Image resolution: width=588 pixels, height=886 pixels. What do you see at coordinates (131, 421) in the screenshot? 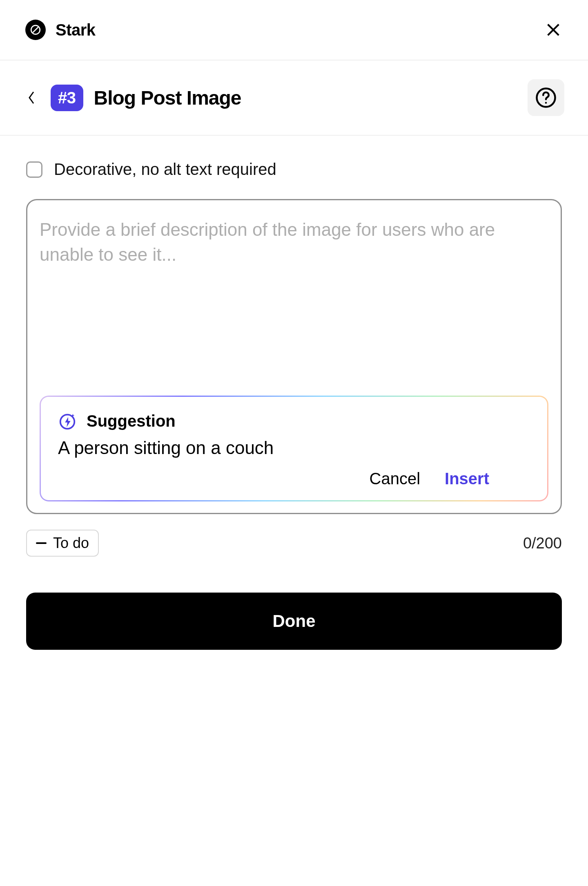
I see `suggestion-title: Suggestion` at bounding box center [131, 421].